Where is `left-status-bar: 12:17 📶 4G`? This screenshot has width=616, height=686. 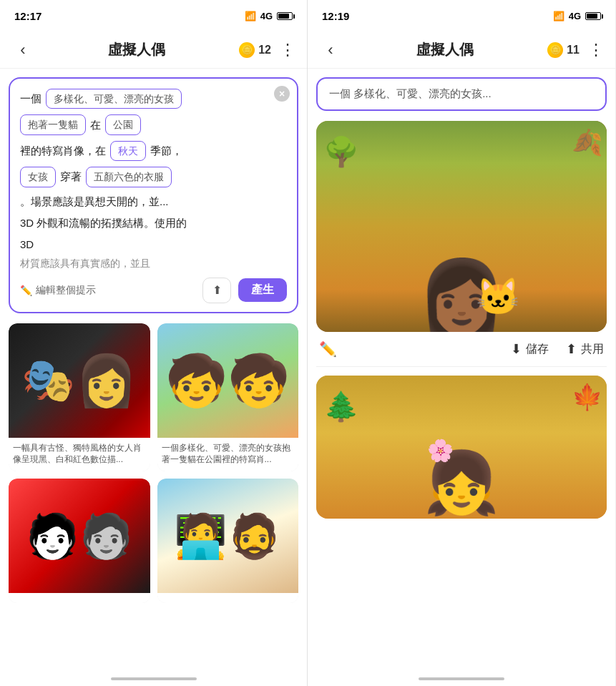
left-status-bar: 12:17 📶 4G is located at coordinates (153, 16).